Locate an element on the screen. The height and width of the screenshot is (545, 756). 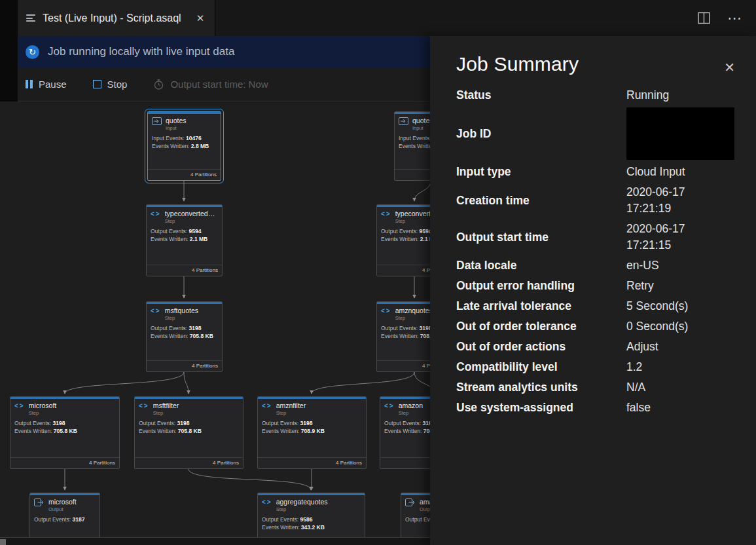
diagram-node-msftfilter: <>msftfilterStepOutput Events: 3198Event… is located at coordinates (189, 432).